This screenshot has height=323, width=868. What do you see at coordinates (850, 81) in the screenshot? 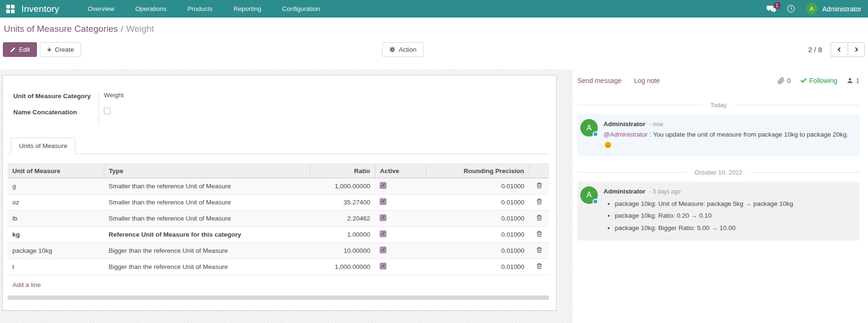
I see `person-icon` at bounding box center [850, 81].